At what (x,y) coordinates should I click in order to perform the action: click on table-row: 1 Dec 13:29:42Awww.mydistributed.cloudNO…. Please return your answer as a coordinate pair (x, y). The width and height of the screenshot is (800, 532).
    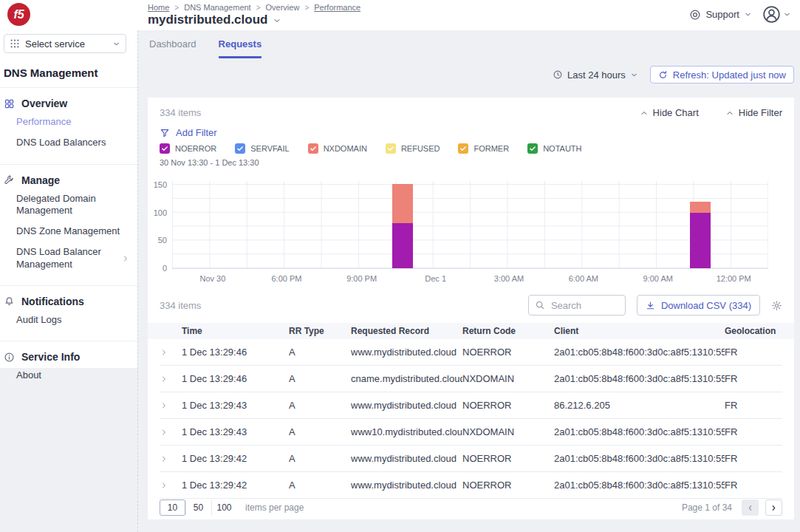
    Looking at the image, I should click on (471, 485).